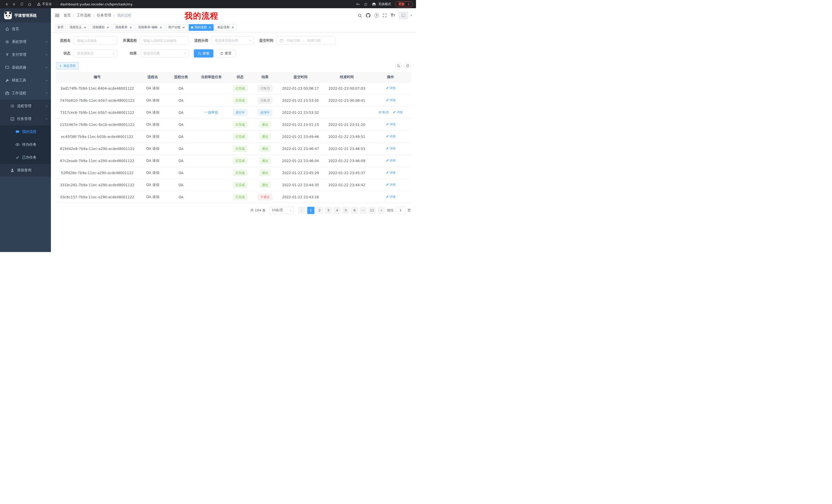  What do you see at coordinates (234, 47) in the screenshot?
I see `filter-form: 流程名 所属流程 流程分类 请选择流程分类` at bounding box center [234, 47].